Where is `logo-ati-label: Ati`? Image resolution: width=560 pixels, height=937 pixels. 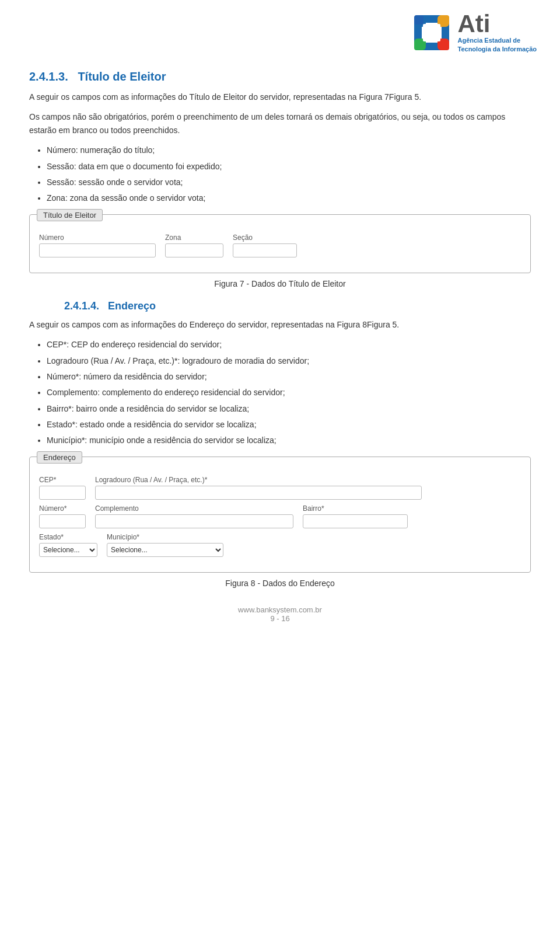
logo-ati-label: Ati is located at coordinates (498, 24).